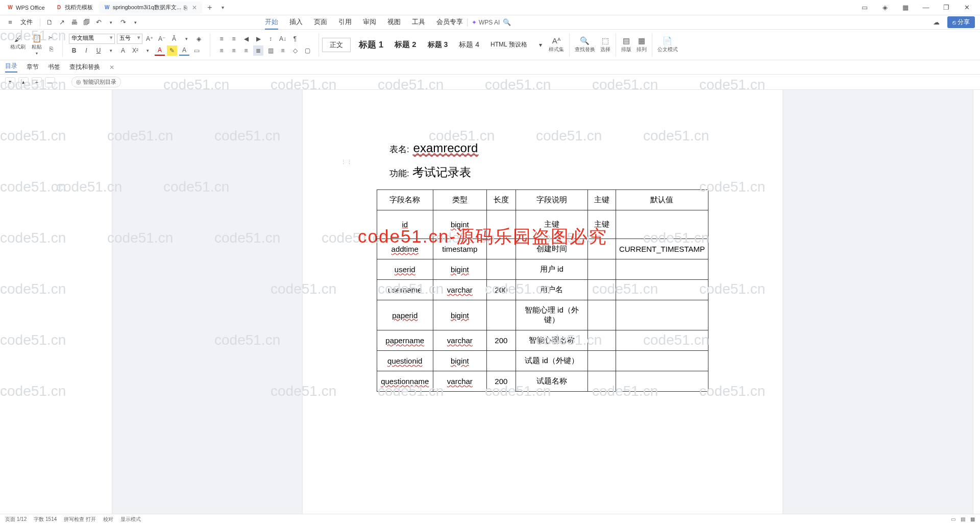 Image resolution: width=980 pixels, height=524 pixels. I want to click on script-dropdown-icon: ▾, so click(148, 51).